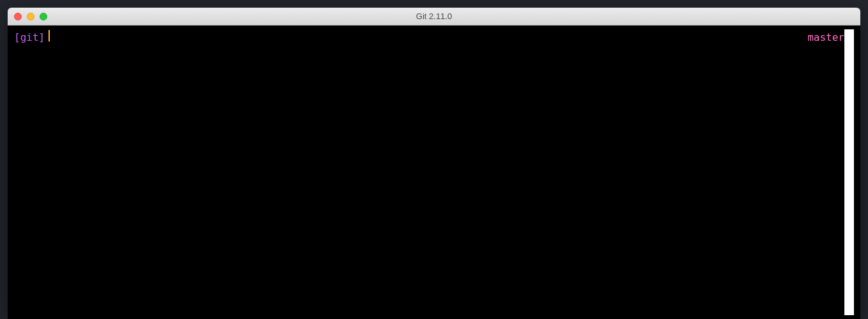  What do you see at coordinates (18, 17) in the screenshot?
I see `close-icon` at bounding box center [18, 17].